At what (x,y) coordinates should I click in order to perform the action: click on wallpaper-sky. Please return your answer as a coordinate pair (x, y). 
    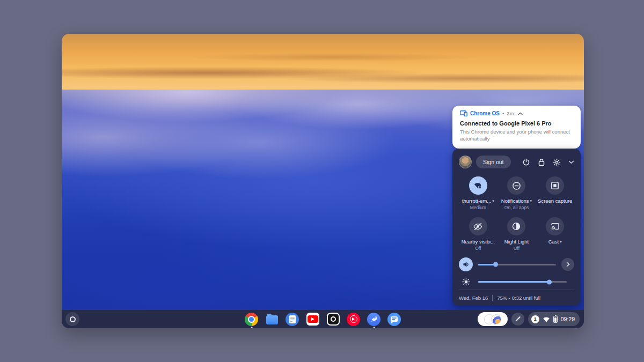
    Looking at the image, I should click on (323, 62).